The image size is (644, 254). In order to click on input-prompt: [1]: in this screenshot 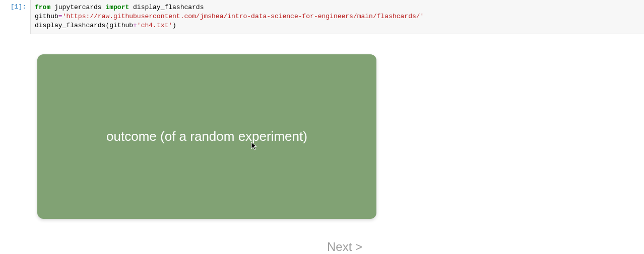, I will do `click(15, 5)`.